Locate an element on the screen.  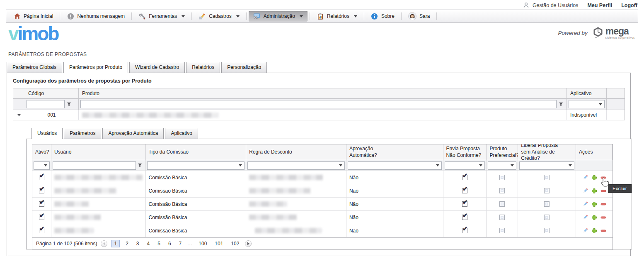
page-number: 3 is located at coordinates (138, 244).